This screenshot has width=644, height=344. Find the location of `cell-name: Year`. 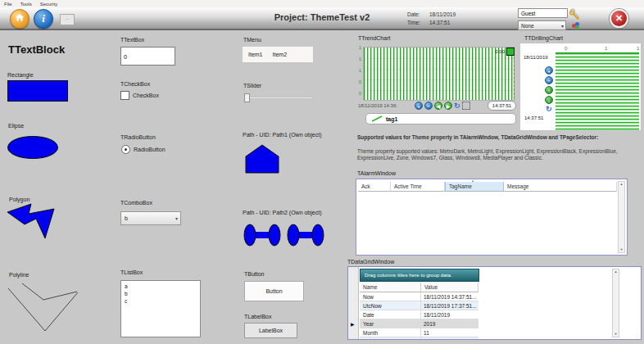

cell-name: Year is located at coordinates (390, 324).